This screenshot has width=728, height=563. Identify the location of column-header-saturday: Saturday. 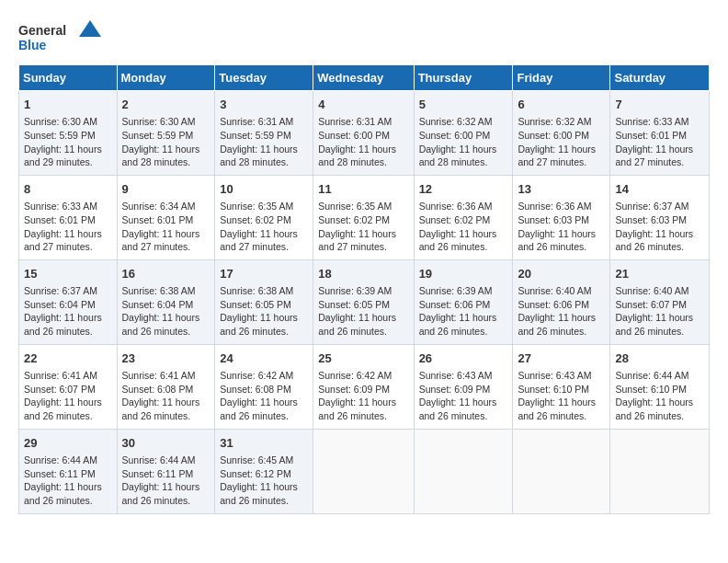
(660, 78).